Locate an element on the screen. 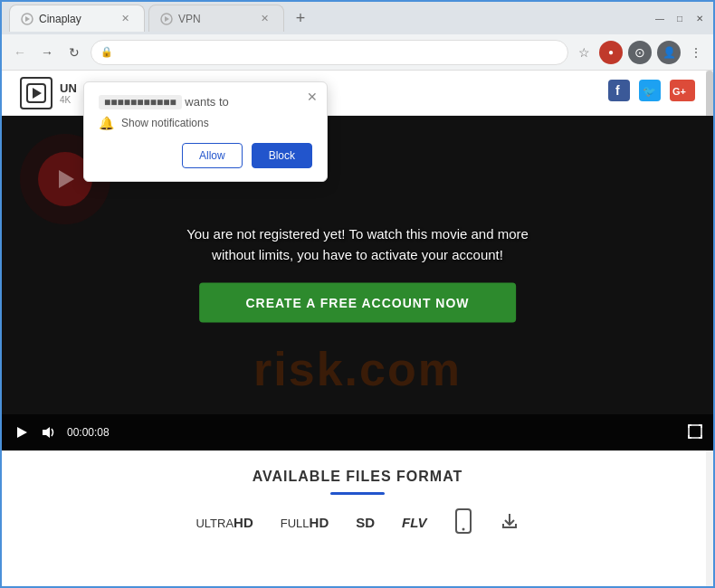 The image size is (715, 588). video-overlay-text: You are not registered yet! To watch thi… is located at coordinates (358, 244).